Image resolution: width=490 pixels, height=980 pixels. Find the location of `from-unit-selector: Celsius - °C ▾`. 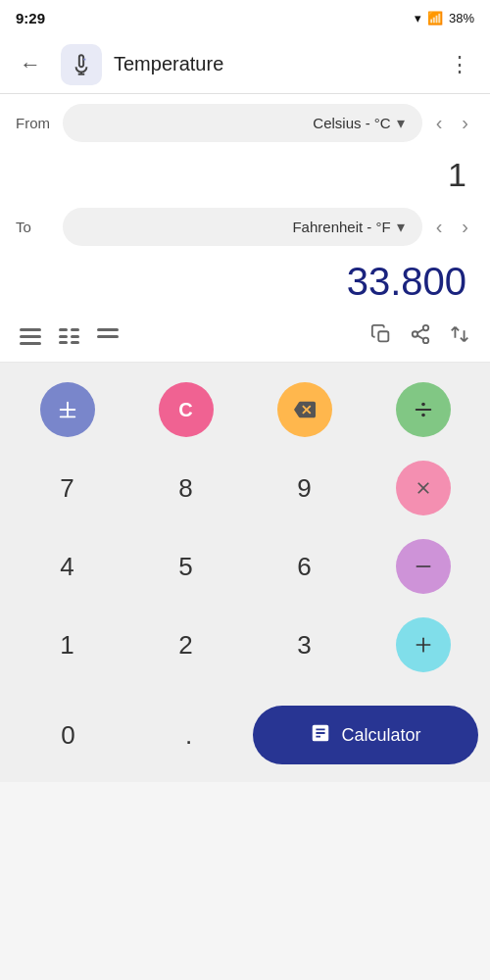

from-unit-selector: Celsius - °C ▾ is located at coordinates (243, 123).